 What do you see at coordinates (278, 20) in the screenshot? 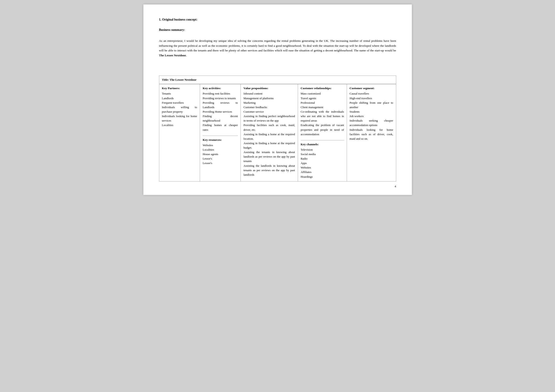
I see `section-heading: 1. Original business concept:` at bounding box center [278, 20].